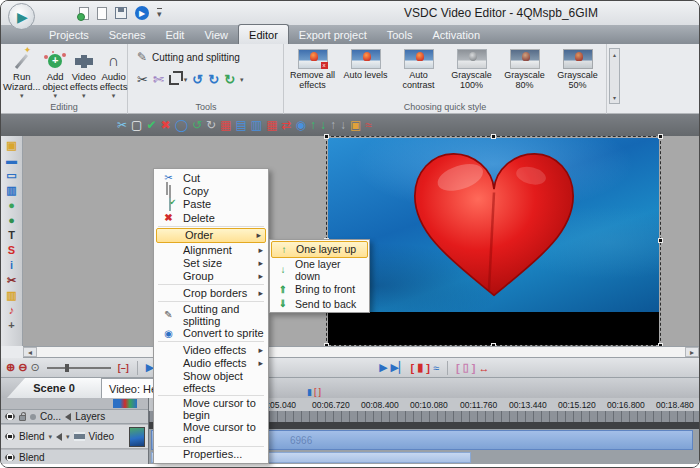 Image resolution: width=700 pixels, height=468 pixels. What do you see at coordinates (142, 80) in the screenshot?
I see `scissors-tool-icon: ✂` at bounding box center [142, 80].